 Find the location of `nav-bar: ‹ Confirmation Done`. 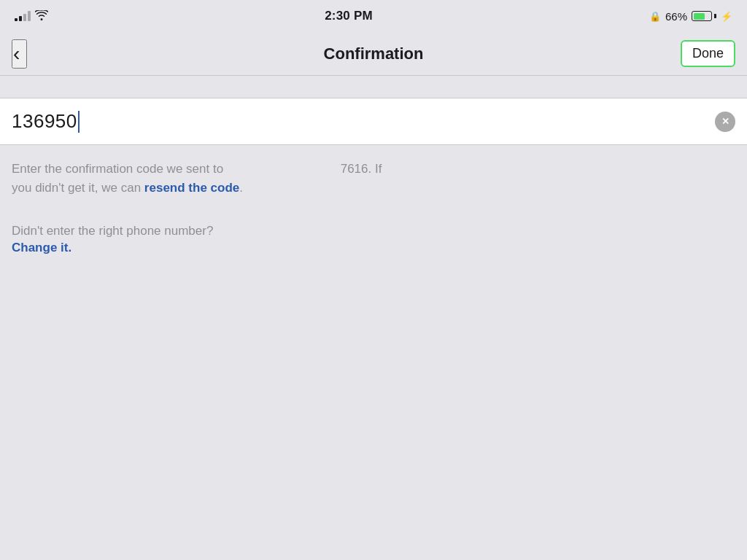

nav-bar: ‹ Confirmation Done is located at coordinates (374, 54).